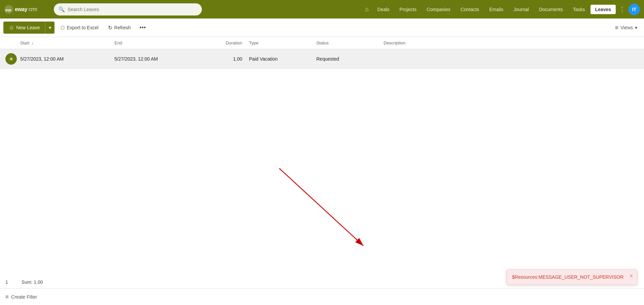 This screenshot has height=305, width=644. Describe the element at coordinates (572, 277) in the screenshot. I see `notification-toast: $Resources:MESSAGE_USER_NOT_SUPERVISOR ×` at that location.